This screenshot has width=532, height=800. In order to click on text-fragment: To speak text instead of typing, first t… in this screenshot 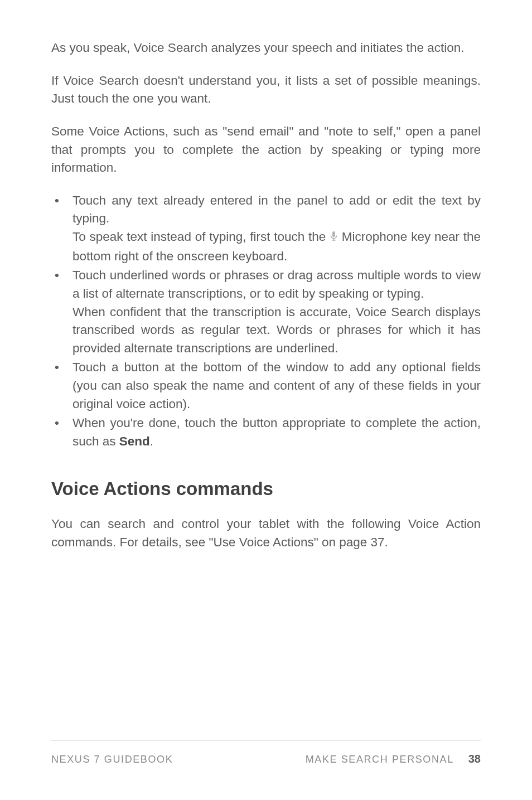, I will do `click(201, 236)`.